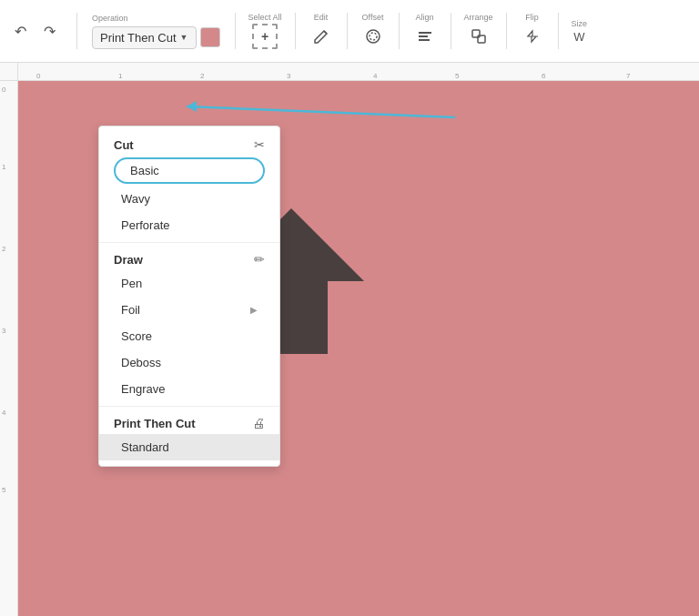 The image size is (699, 616). Describe the element at coordinates (145, 171) in the screenshot. I see `basic-label: Basic` at that location.